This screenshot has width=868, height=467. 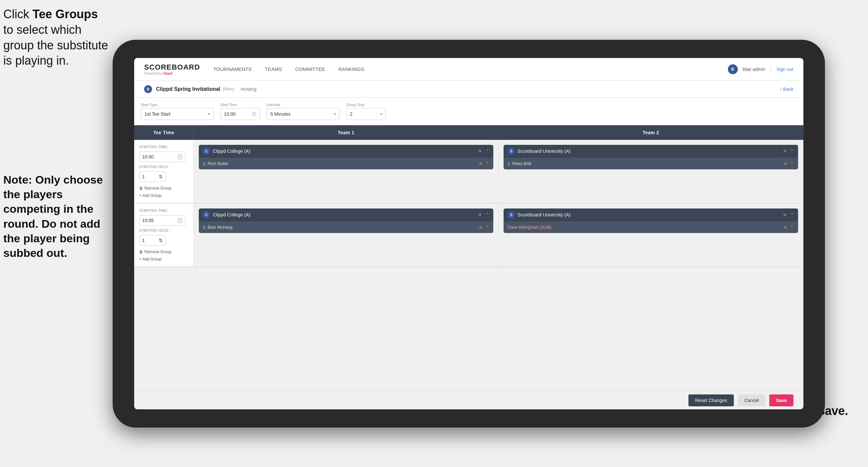 I want to click on schedule-header: Tee Time Team 1 Team 2, so click(x=469, y=133).